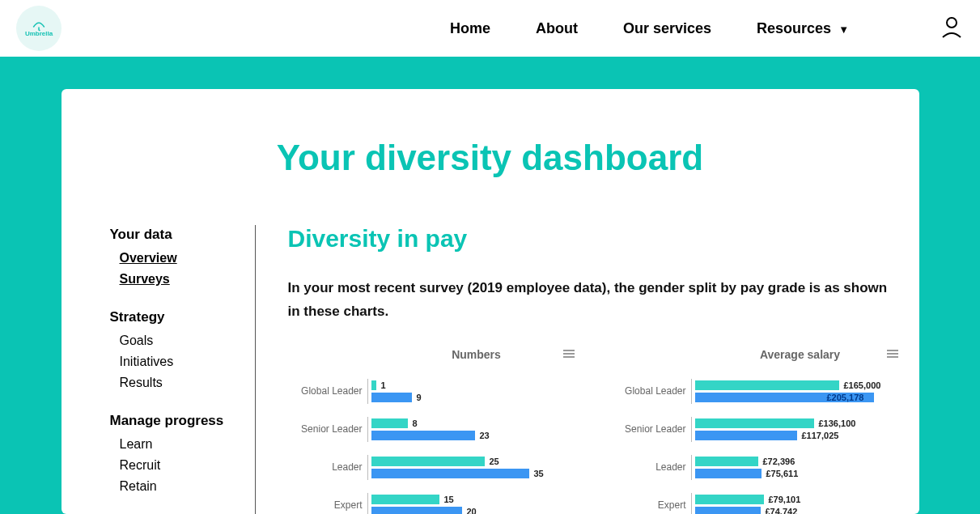 The width and height of the screenshot is (980, 514). Describe the element at coordinates (384, 385) in the screenshot. I see `bar-value-a: 1` at that location.